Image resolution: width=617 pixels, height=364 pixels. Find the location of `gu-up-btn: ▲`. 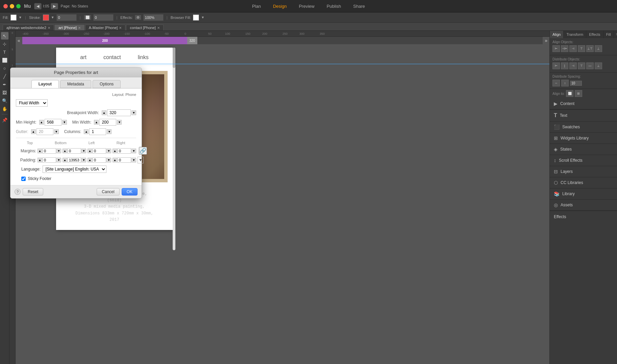

gu-up-btn: ▲ is located at coordinates (33, 132).